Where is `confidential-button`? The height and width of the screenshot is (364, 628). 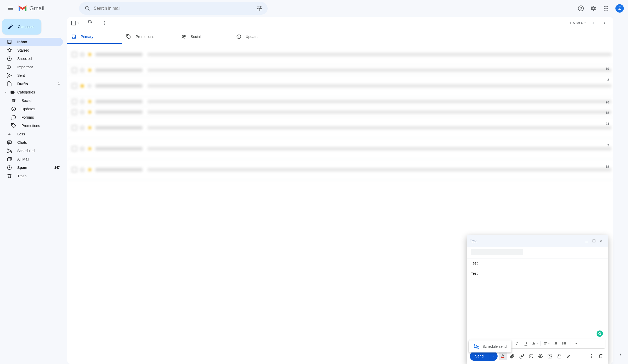 confidential-button is located at coordinates (559, 356).